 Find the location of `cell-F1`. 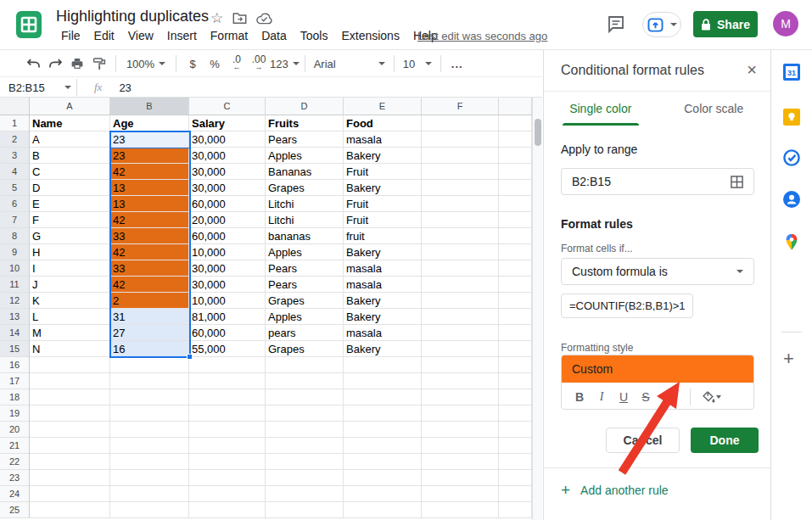

cell-F1 is located at coordinates (460, 124).